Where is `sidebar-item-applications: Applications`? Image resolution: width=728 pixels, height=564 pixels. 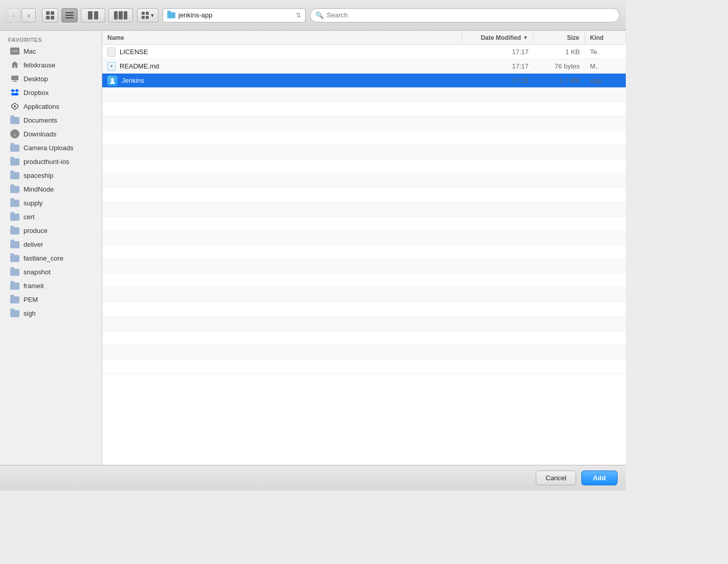 sidebar-item-applications: Applications is located at coordinates (51, 106).